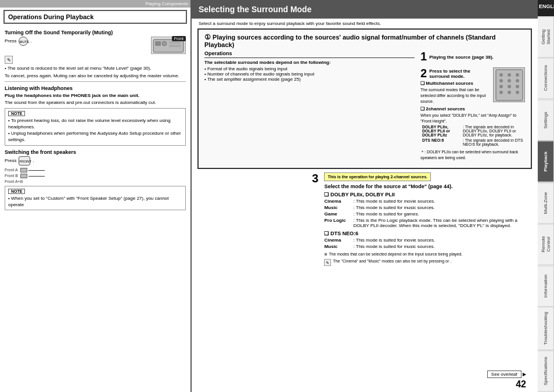  I want to click on mute-button-icon: MUTE, so click(23, 41).